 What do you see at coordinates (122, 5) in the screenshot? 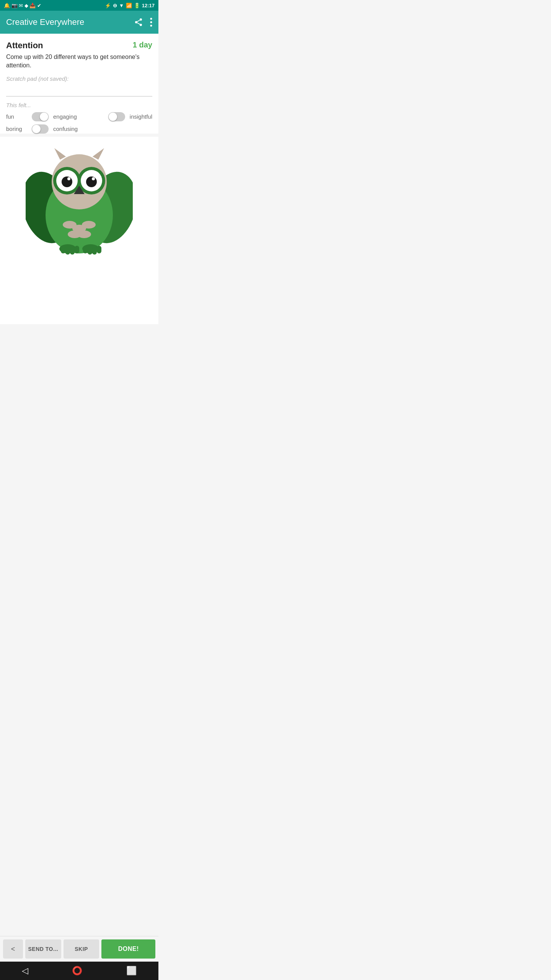
I see `wifi-icon: ▼` at bounding box center [122, 5].